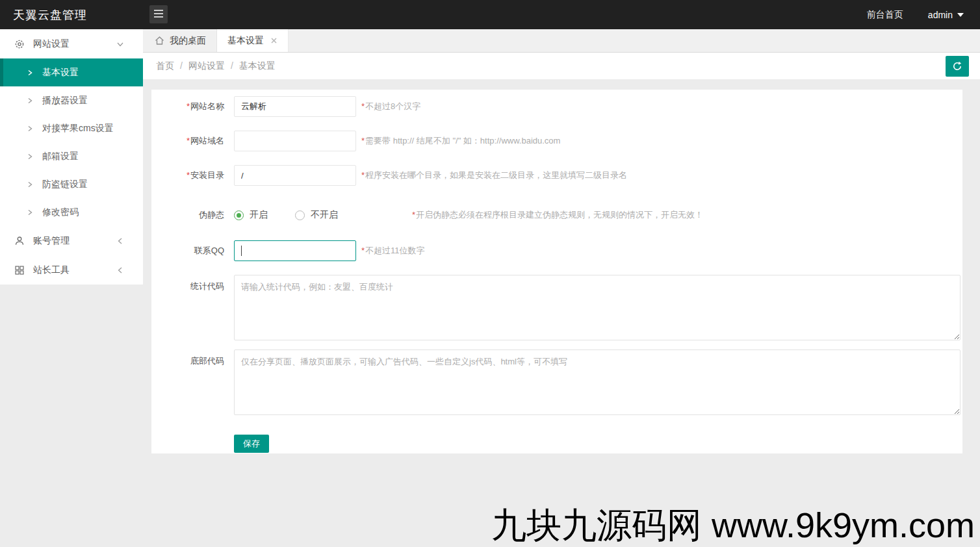  Describe the element at coordinates (60, 212) in the screenshot. I see `sidebar-item-label: 修改密码` at that location.